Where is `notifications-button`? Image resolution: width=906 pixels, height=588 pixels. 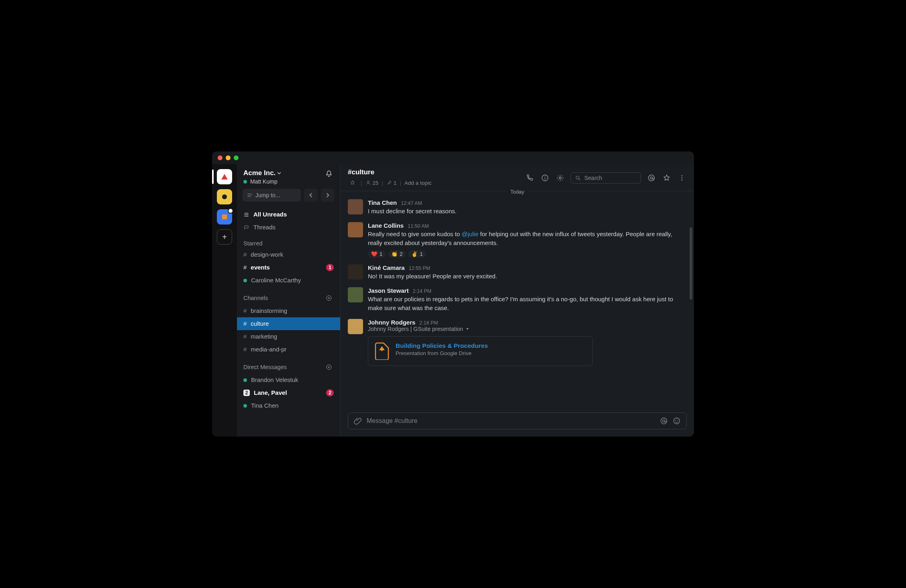
notifications-button is located at coordinates (329, 174).